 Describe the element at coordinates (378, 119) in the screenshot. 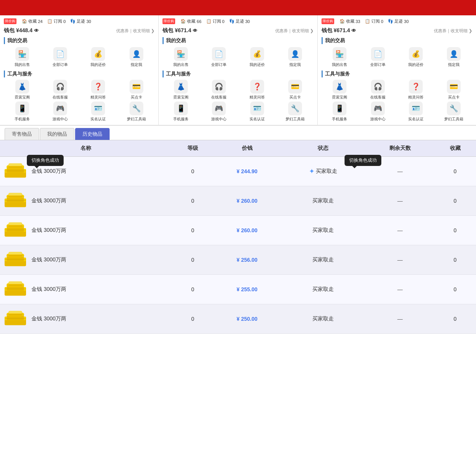

I see `tool-label: 游戏中心` at that location.